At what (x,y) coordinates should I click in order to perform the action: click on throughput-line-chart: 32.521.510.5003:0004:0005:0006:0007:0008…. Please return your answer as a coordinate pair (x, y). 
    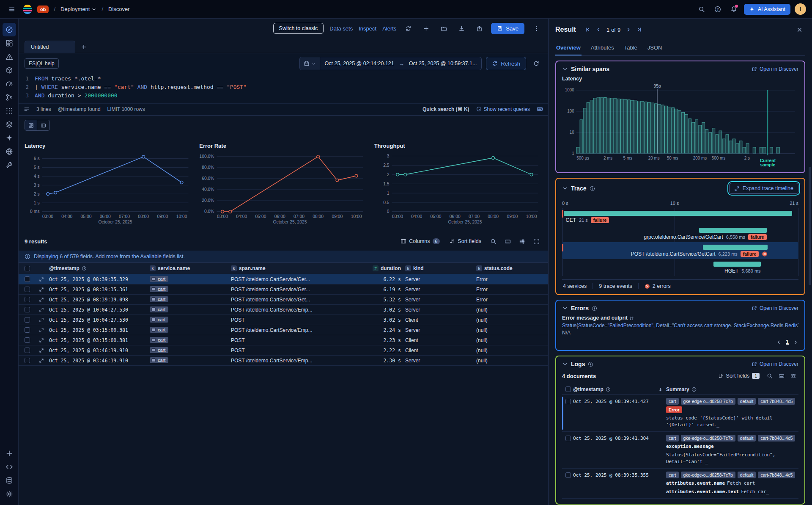
    Looking at the image, I should click on (458, 187).